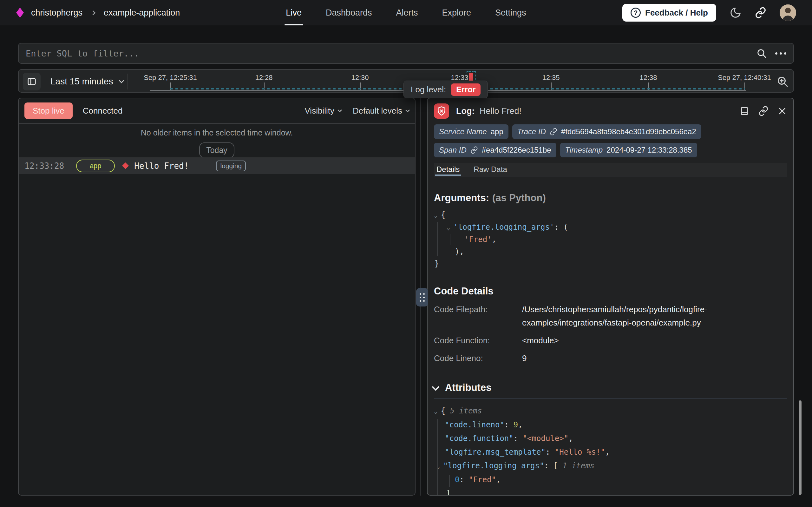  I want to click on logfire-logo-icon, so click(20, 13).